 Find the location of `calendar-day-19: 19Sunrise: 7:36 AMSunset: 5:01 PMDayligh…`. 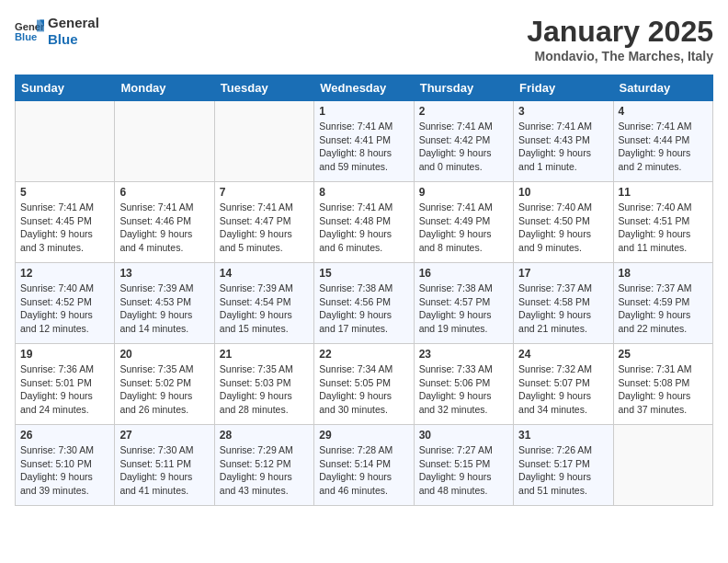

calendar-day-19: 19Sunrise: 7:36 AMSunset: 5:01 PMDayligh… is located at coordinates (65, 385).